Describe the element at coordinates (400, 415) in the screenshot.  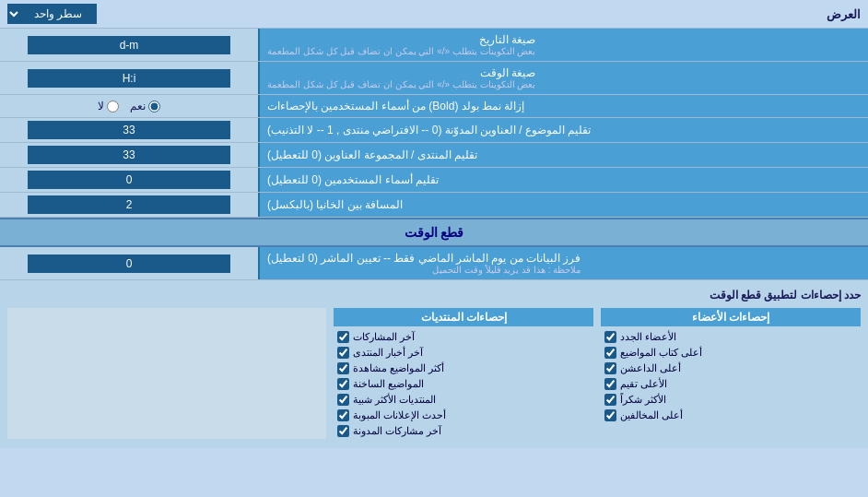
I see `recent-ads-label: أحدث الإعلانات المبوبة` at that location.